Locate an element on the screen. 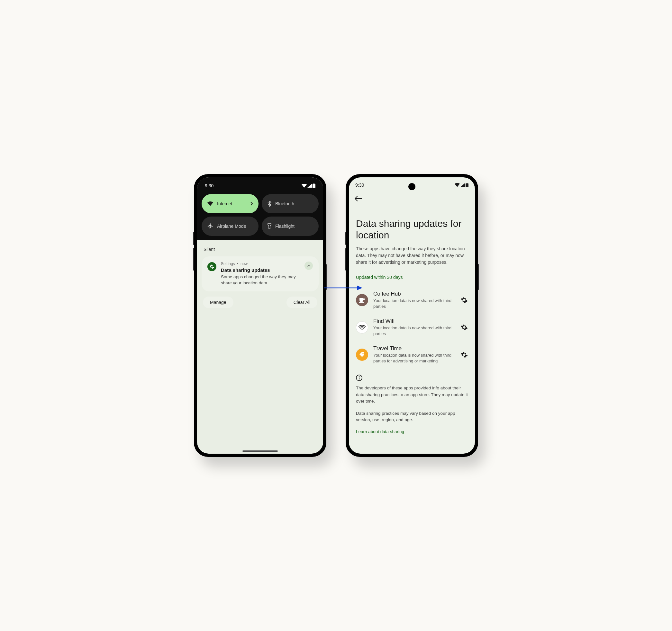 The image size is (672, 631). phone-right: 9:30 Data sharing updates for location T… is located at coordinates (412, 316).